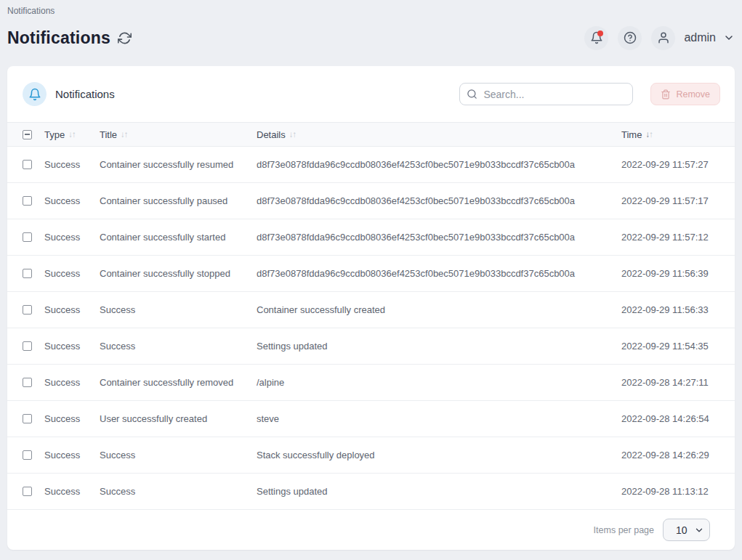  Describe the element at coordinates (178, 418) in the screenshot. I see `row-title: User successfully created` at that location.